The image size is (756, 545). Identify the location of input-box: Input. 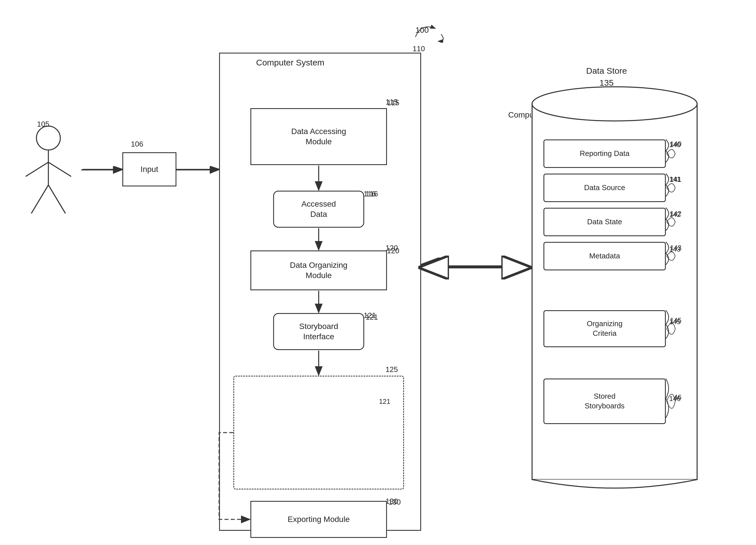
(149, 169).